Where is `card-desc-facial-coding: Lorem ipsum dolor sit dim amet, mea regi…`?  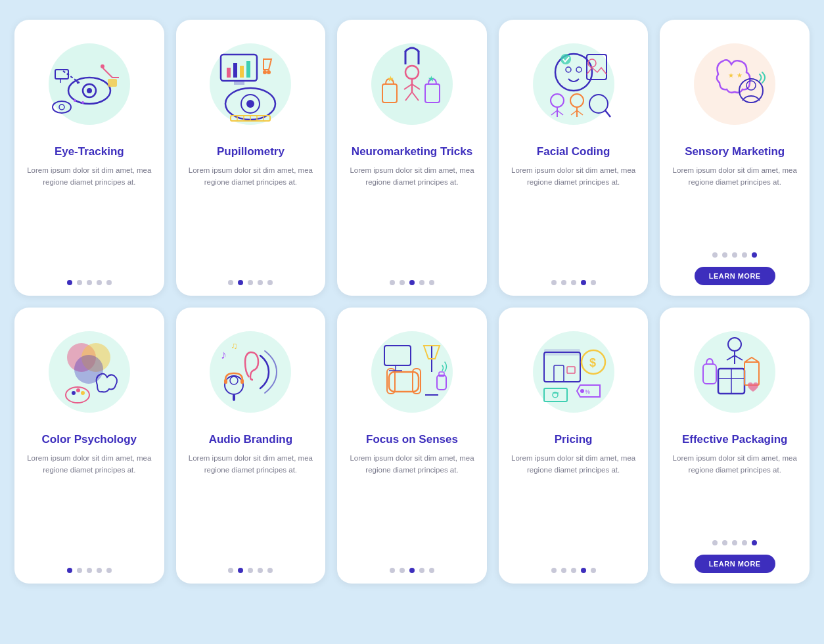 card-desc-facial-coding: Lorem ipsum dolor sit dim amet, mea regi… is located at coordinates (574, 214).